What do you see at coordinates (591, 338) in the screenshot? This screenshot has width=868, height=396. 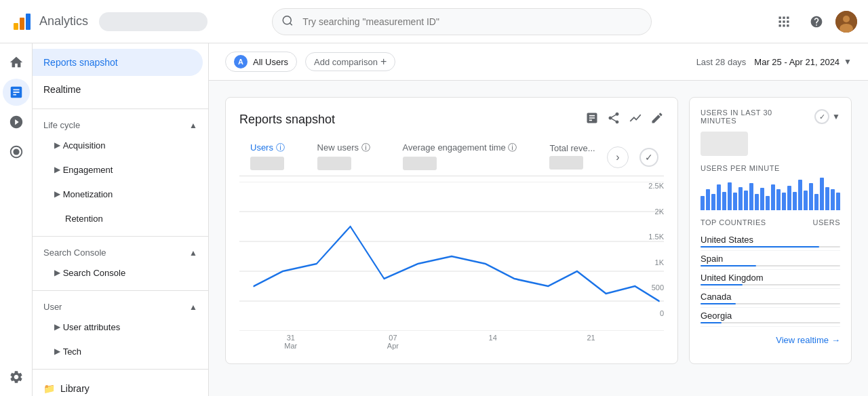 I see `x-date-21: 21` at bounding box center [591, 338].